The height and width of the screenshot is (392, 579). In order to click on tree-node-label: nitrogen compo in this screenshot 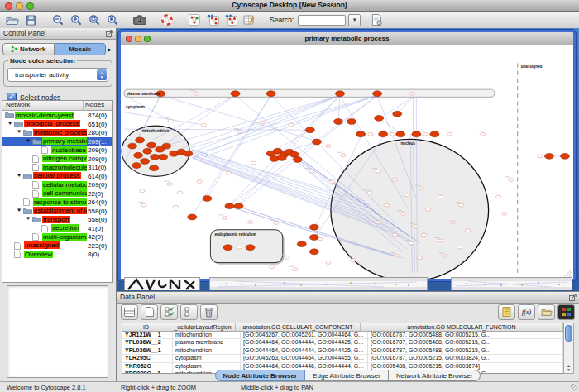, I will do `click(65, 159)`.